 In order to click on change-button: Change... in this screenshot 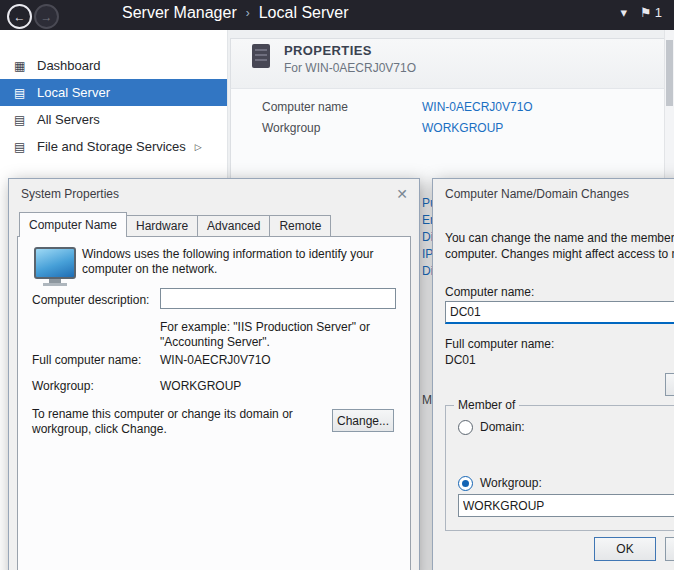, I will do `click(363, 420)`.